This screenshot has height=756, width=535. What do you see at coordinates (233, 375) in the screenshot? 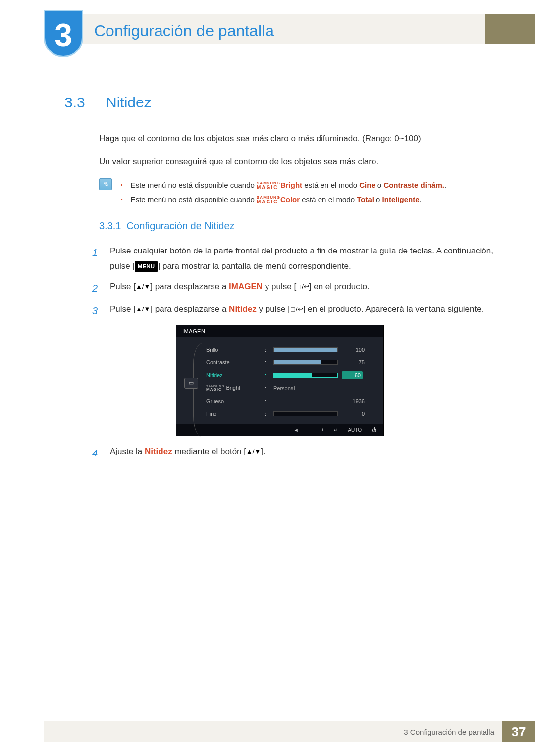
I see `osd-row-label: Nitidez` at bounding box center [233, 375].